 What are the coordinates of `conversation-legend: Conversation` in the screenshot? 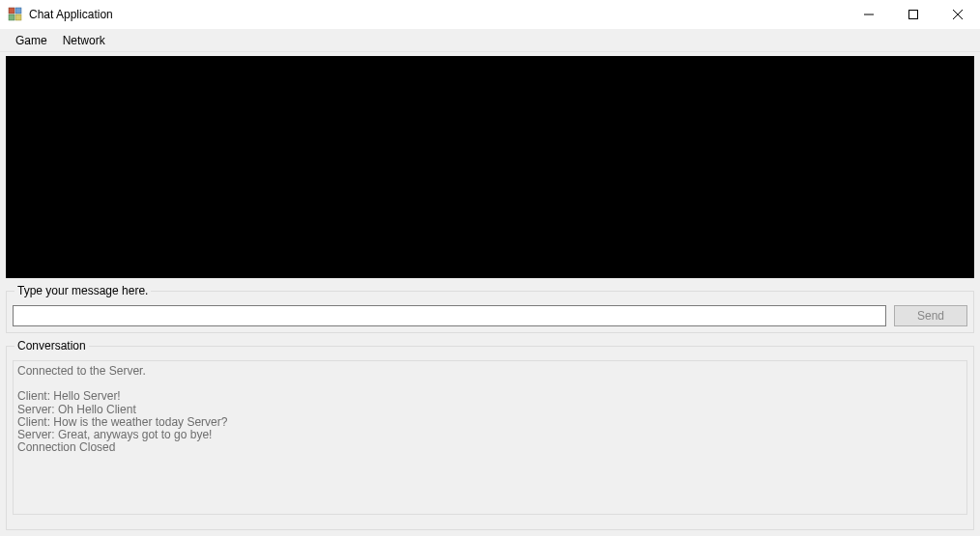 It's located at (52, 346).